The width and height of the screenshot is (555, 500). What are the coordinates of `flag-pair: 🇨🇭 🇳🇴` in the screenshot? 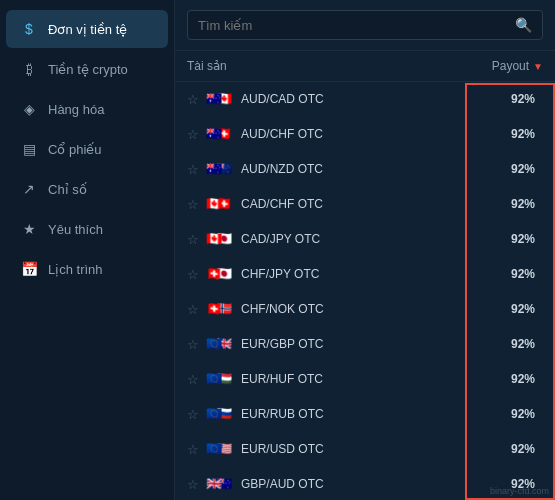 It's located at (219, 309).